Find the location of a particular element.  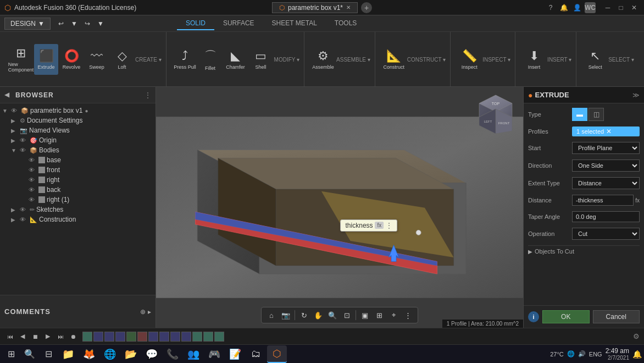

taskbar-skype: 📞 is located at coordinates (173, 354).